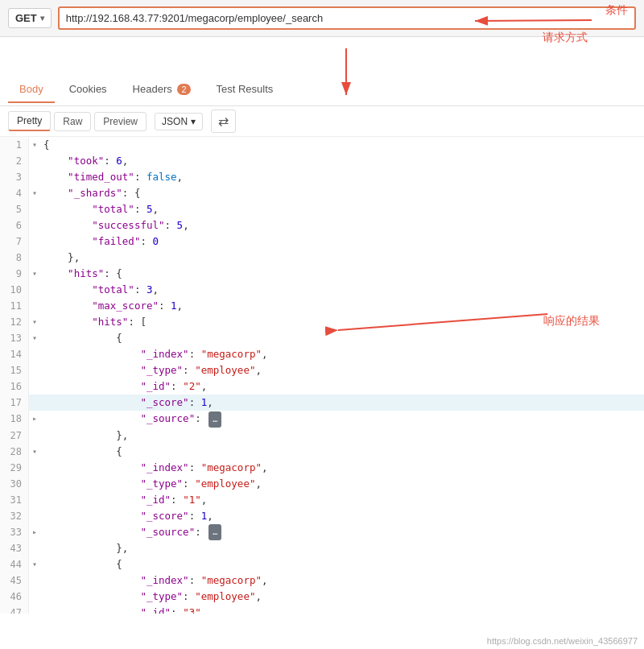 Image resolution: width=644 pixels, height=649 pixels. What do you see at coordinates (72, 122) in the screenshot?
I see `raw-button: Raw` at bounding box center [72, 122].